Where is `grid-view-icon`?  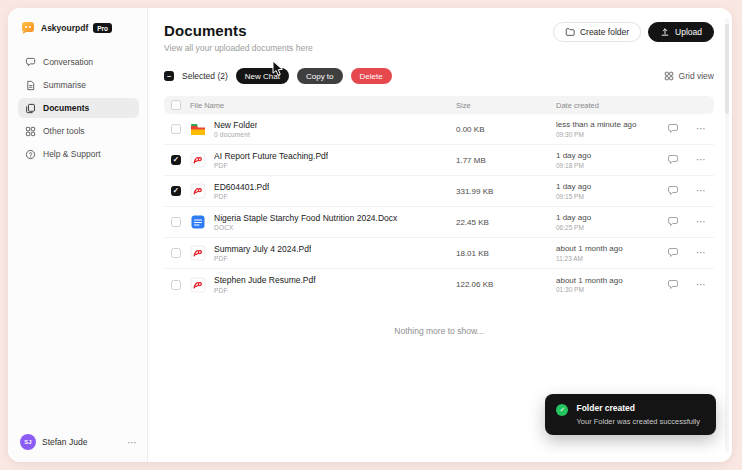
grid-view-icon is located at coordinates (669, 76).